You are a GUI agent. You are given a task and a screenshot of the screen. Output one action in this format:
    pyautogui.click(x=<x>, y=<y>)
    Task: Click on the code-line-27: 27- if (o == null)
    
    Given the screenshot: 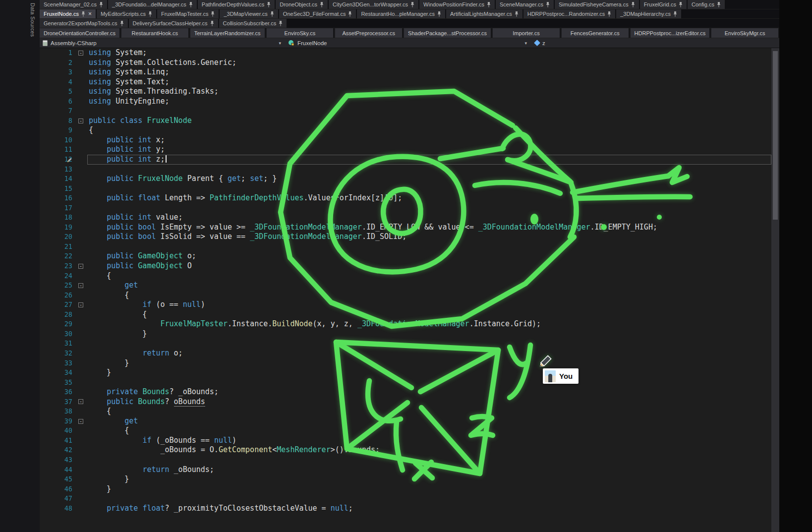 What is the action you would take?
    pyautogui.click(x=406, y=305)
    